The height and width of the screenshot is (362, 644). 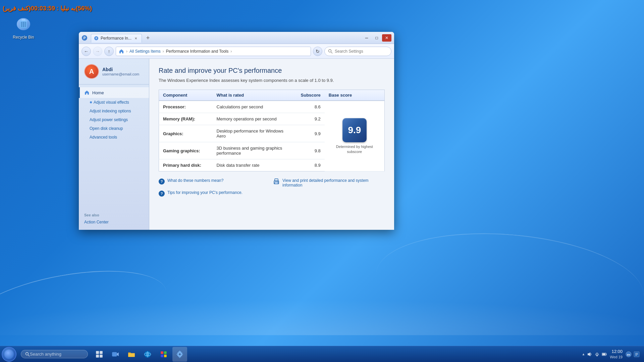 What do you see at coordinates (116, 38) in the screenshot?
I see `window-tab: Performance In... ✕` at bounding box center [116, 38].